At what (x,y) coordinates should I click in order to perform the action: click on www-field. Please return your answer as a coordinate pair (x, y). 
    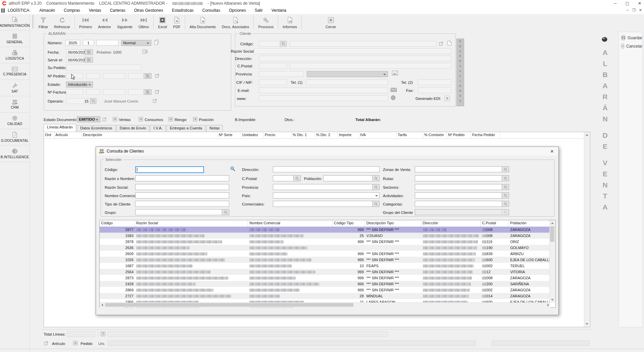
    Looking at the image, I should click on (324, 99).